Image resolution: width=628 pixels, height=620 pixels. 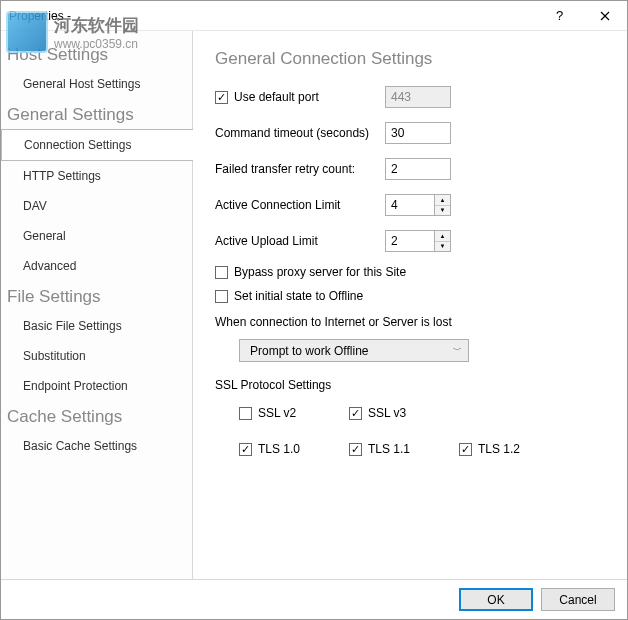 I want to click on sidebar-header-cache: Cache Settings, so click(x=96, y=416).